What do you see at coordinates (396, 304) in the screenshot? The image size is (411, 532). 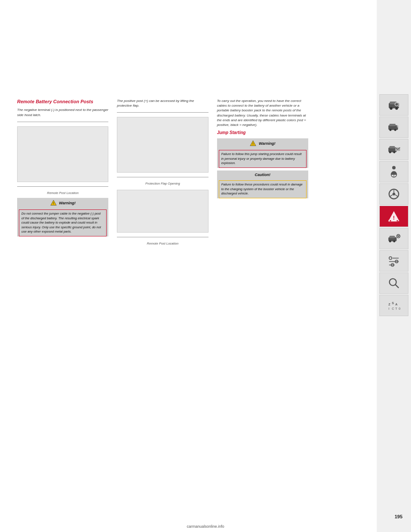 I see `svg-text: A` at bounding box center [396, 304].